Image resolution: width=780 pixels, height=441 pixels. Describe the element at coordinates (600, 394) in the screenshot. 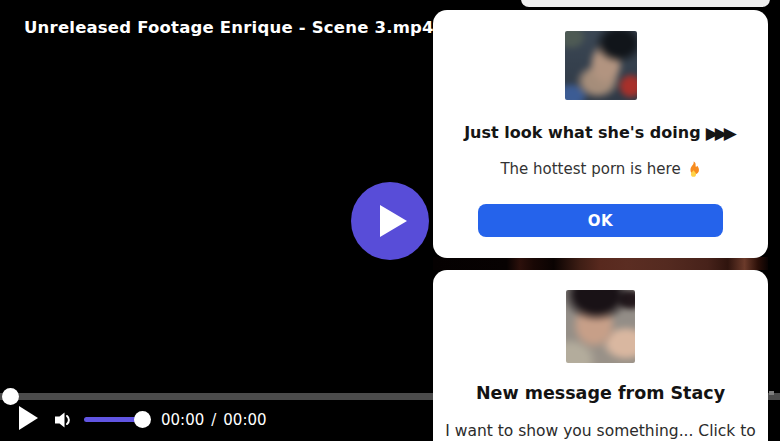

I see `ad-heading: New message from Stacy` at that location.